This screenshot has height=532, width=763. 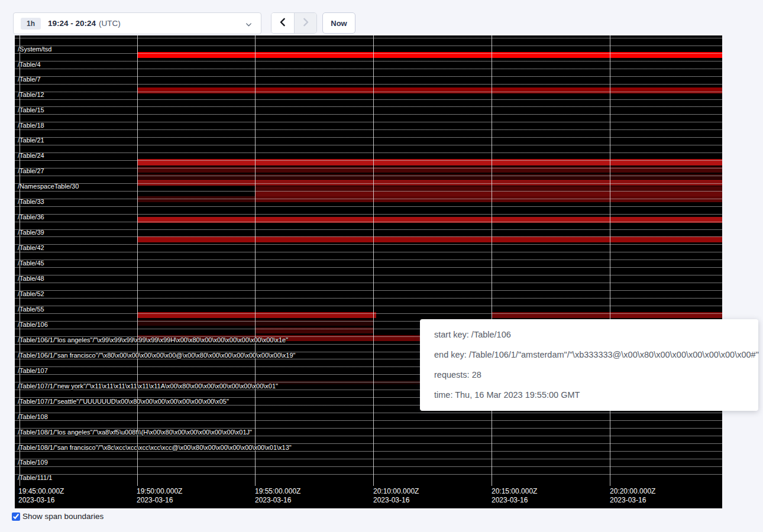 I want to click on tick-time: 20:10:00.000Z, so click(x=396, y=492).